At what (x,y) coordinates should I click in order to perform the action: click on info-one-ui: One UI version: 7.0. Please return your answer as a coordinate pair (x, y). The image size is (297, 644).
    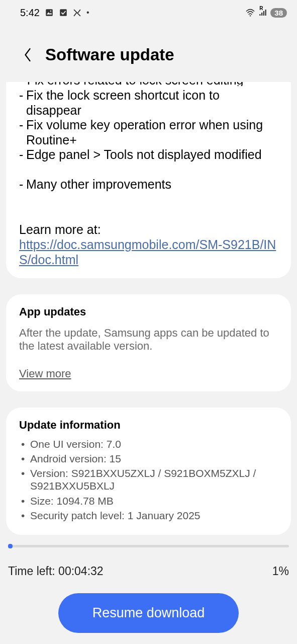
    Looking at the image, I should click on (149, 444).